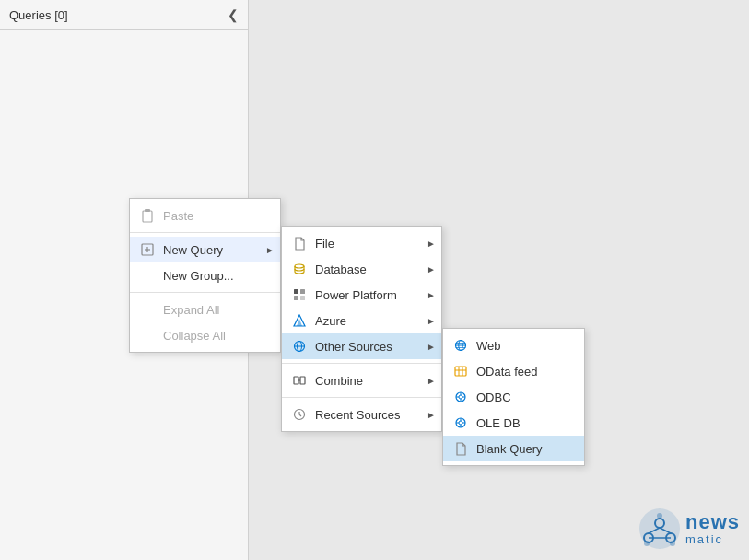 This screenshot has height=560, width=749. I want to click on other-sources-menu-item: Other Sources ►, so click(361, 346).